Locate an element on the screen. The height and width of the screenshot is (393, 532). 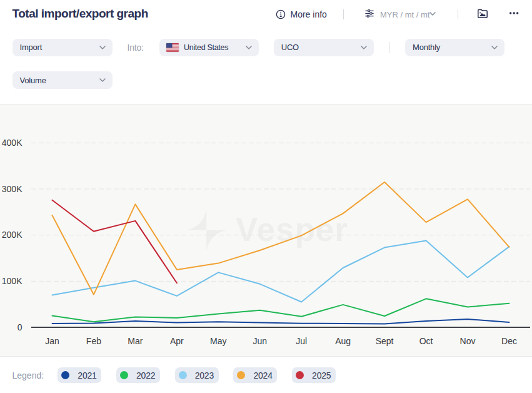
svg-text: Mar is located at coordinates (135, 341).